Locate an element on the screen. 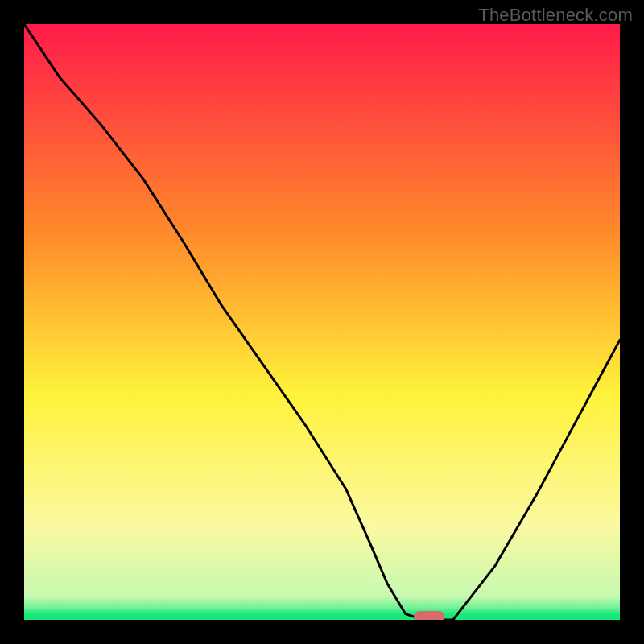  optimum-marker is located at coordinates (429, 615).